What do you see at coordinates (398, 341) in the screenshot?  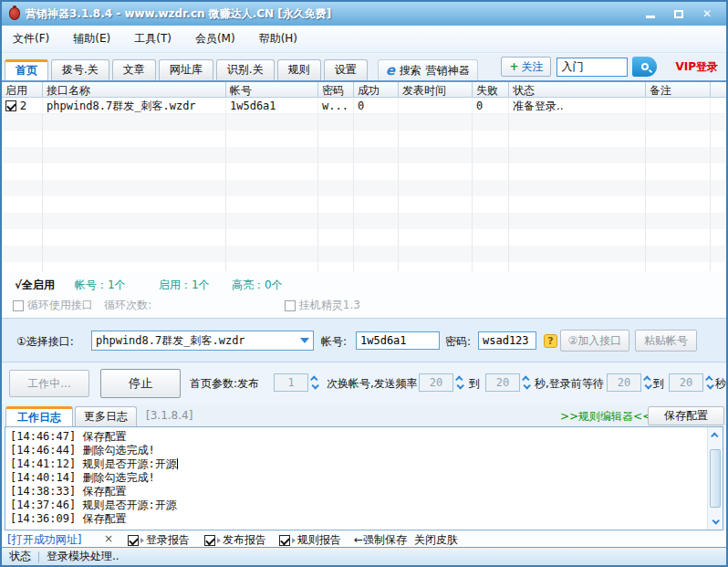 I see `account-field` at bounding box center [398, 341].